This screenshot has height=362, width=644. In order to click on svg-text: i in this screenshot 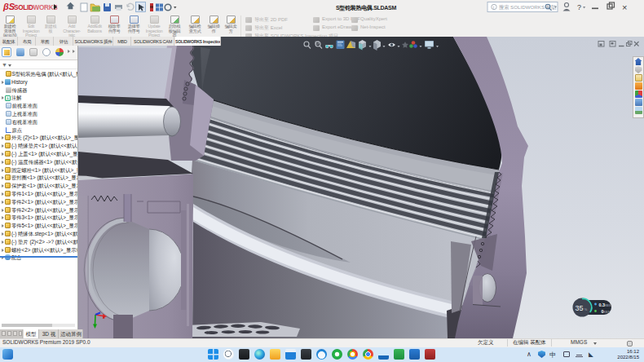, I will do `click(494, 7)`.